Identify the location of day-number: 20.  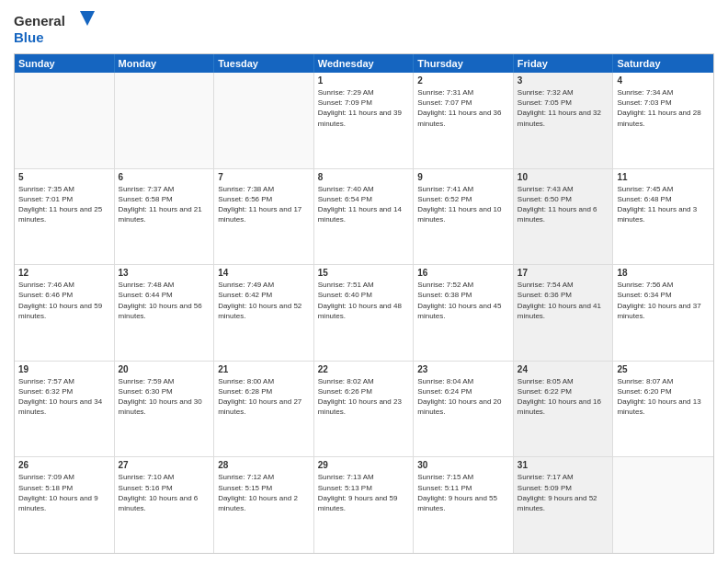
(165, 370).